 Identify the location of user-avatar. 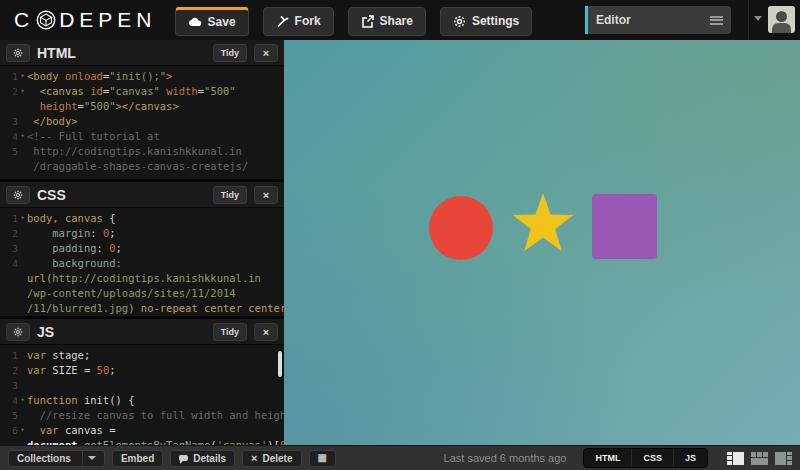
(782, 20).